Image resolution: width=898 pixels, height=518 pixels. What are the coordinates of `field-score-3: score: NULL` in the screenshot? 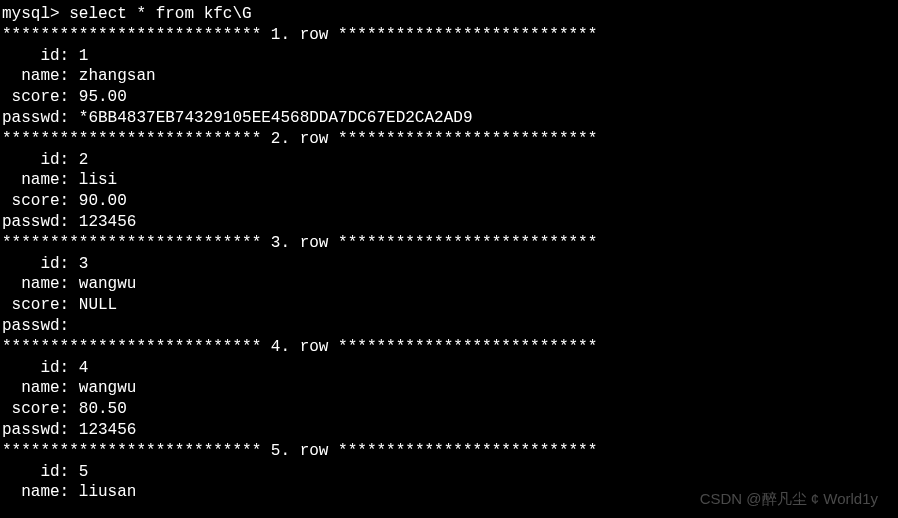 It's located at (449, 306).